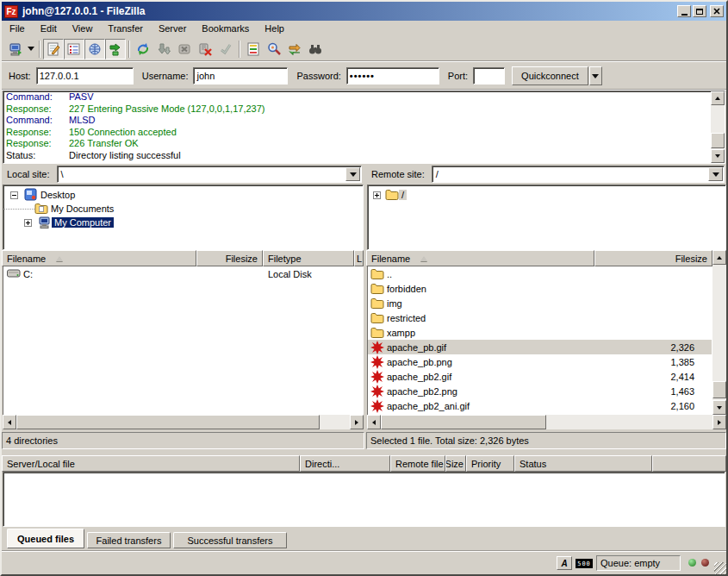 The height and width of the screenshot is (576, 728). What do you see at coordinates (353, 174) in the screenshot?
I see `local-site-dropdown-button` at bounding box center [353, 174].